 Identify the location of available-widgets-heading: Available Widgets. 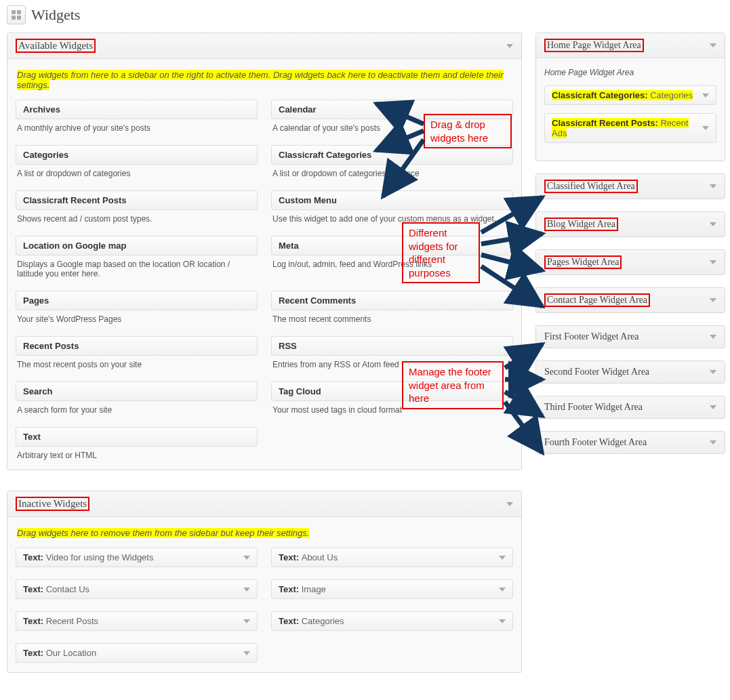
(56, 46).